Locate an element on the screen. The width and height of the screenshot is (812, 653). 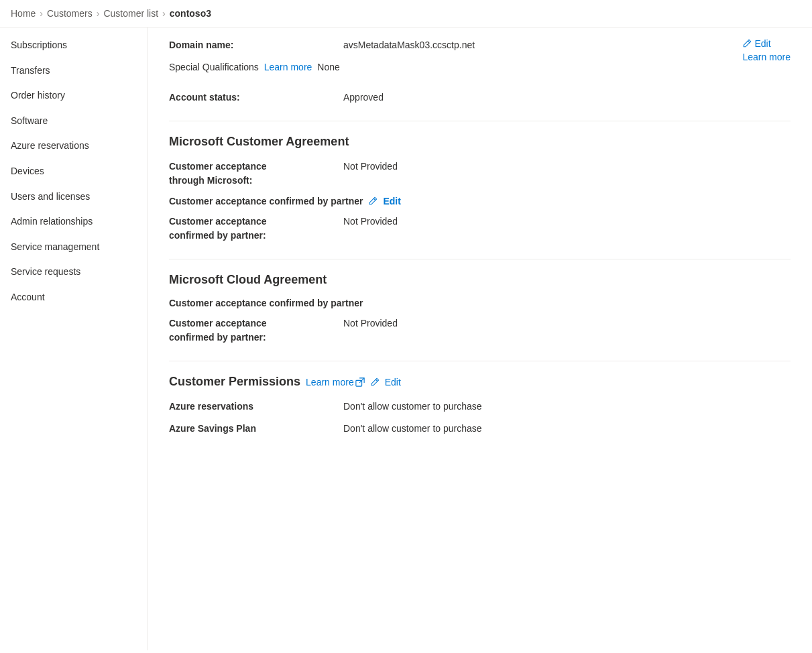
pencil-icon-top is located at coordinates (747, 44).